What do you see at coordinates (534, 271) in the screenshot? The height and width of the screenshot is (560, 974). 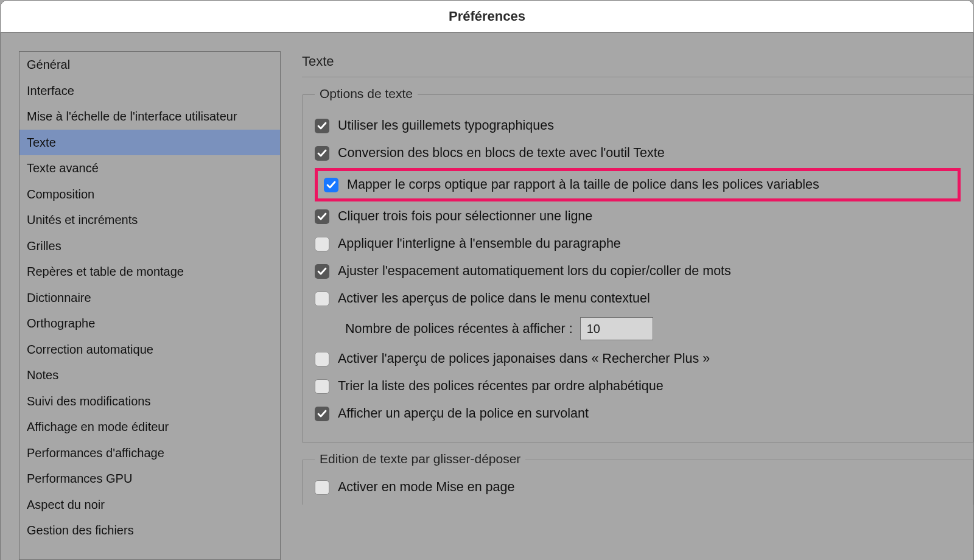 I see `option-auto-spacing-label: Ajuster l'espacement automatiquement lor…` at bounding box center [534, 271].